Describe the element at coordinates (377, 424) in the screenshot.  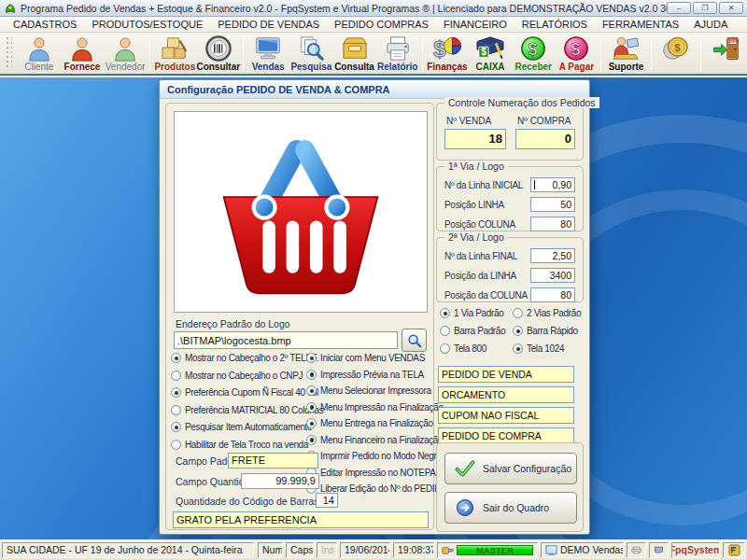
I see `option-entrega-finalizacao: Menu Entrega na Finalização` at that location.